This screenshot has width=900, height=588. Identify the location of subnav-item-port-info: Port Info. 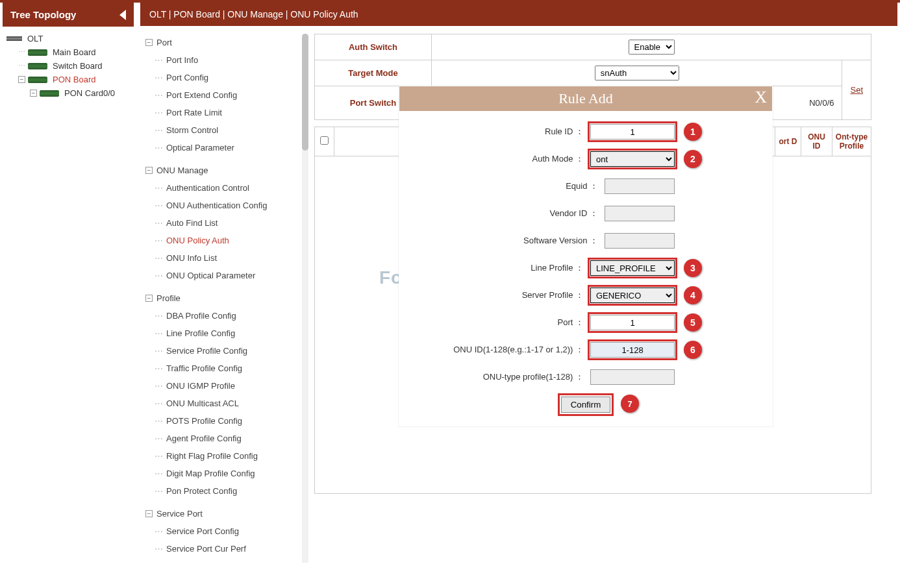
(225, 60).